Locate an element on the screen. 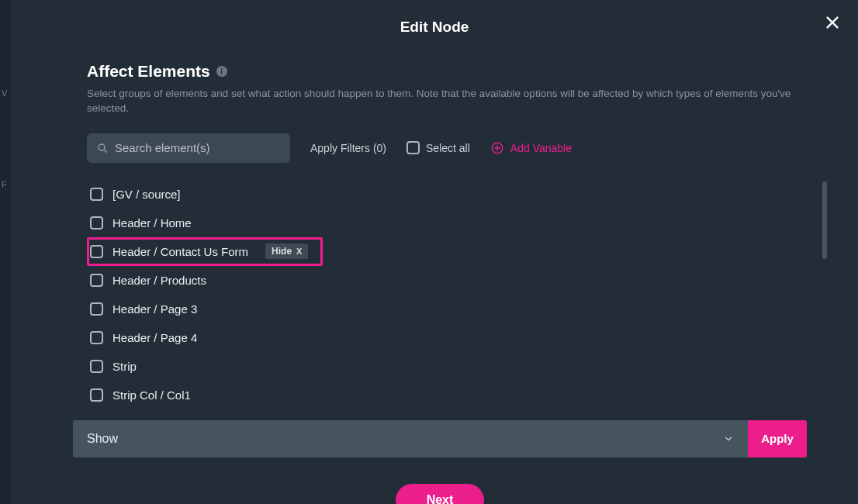 This screenshot has height=504, width=858. plus-circle-icon is located at coordinates (497, 148).